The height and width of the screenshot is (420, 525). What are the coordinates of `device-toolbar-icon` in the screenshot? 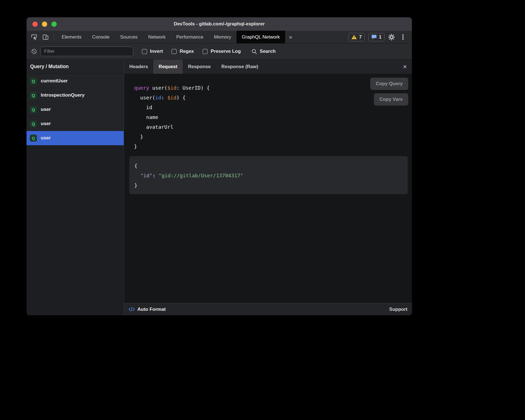 It's located at (46, 37).